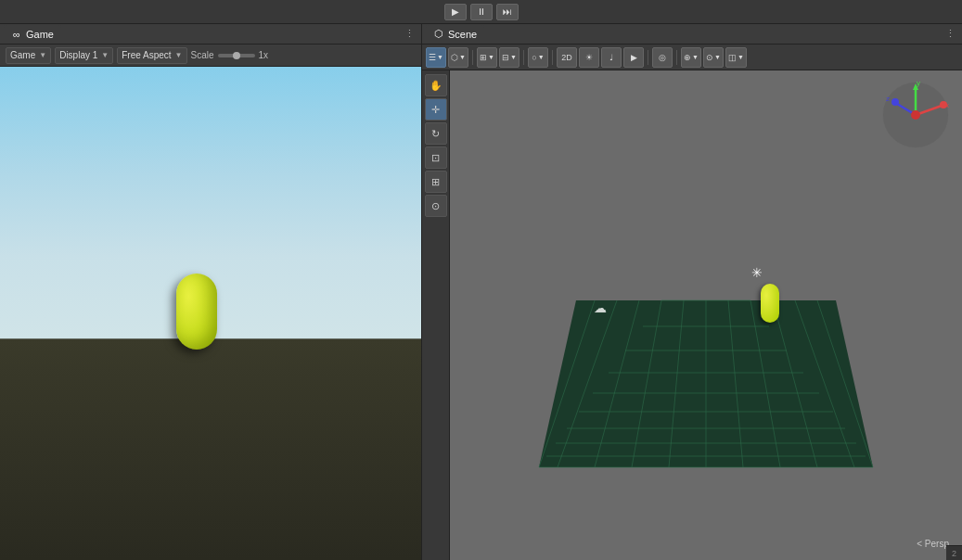 The height and width of the screenshot is (560, 962). I want to click on gizmo-icon: ◎, so click(662, 57).